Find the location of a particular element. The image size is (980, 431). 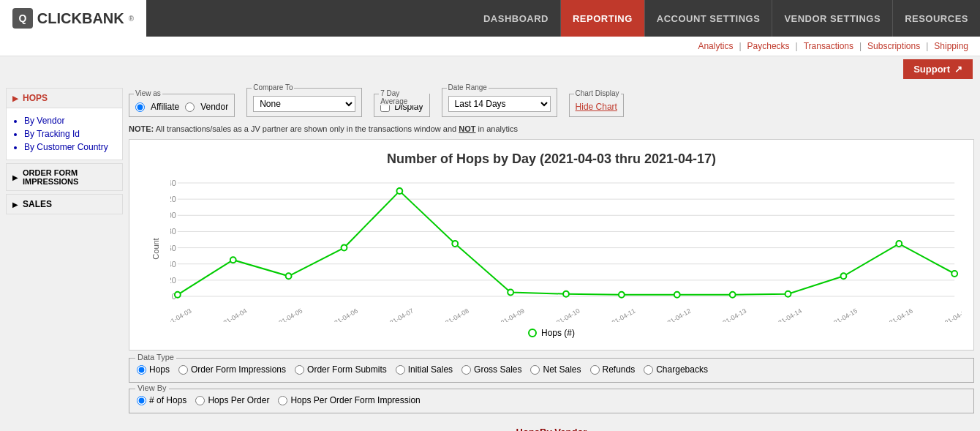

data-type-option: Order Form Impressions is located at coordinates (233, 370).